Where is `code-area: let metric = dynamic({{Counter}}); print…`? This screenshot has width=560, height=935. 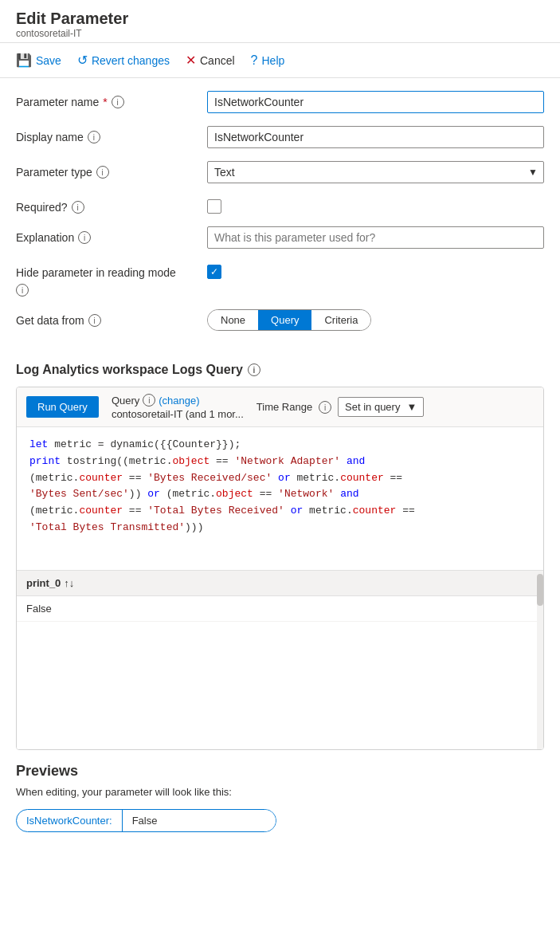 code-area: let metric = dynamic({{Counter}}); print… is located at coordinates (280, 499).